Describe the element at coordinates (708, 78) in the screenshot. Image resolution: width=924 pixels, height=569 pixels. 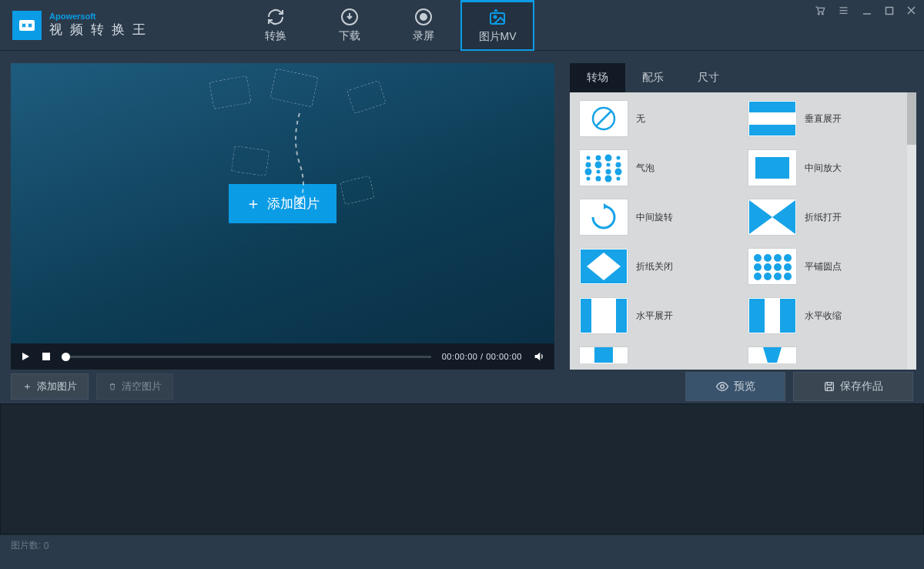
I see `side-tab-size: 尺寸` at that location.